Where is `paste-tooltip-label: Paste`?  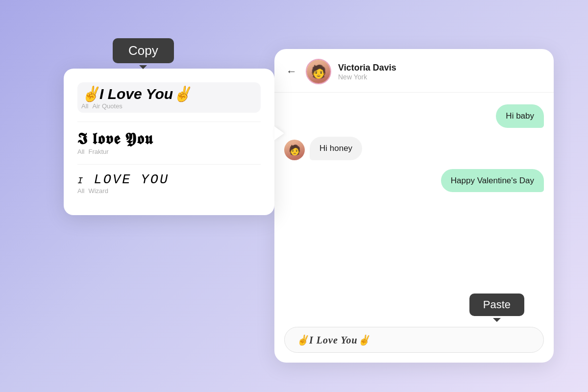 paste-tooltip-label: Paste is located at coordinates (497, 305).